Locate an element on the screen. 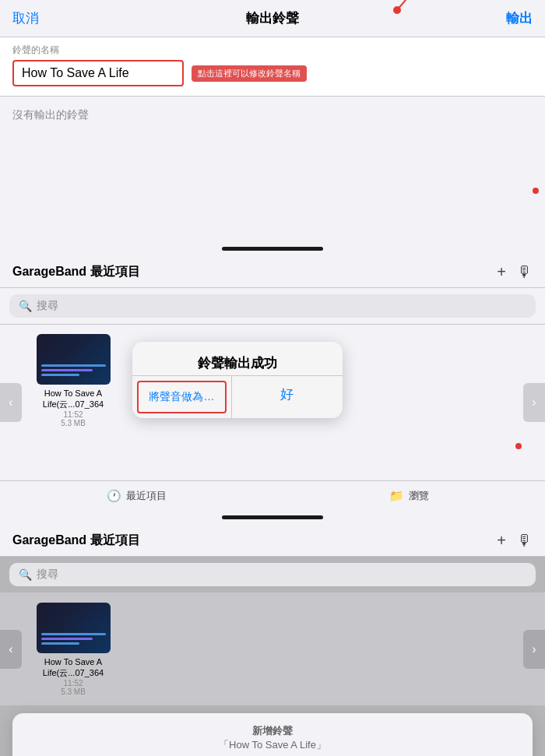 This screenshot has width=545, height=756. browse-tab: 📁 瀏覽 is located at coordinates (409, 496).